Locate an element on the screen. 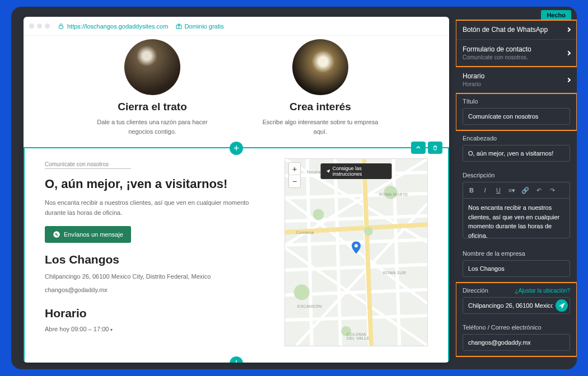 Image resolution: width=588 pixels, height=376 pixels. field-phone-email: Teléfono / Correo electrónico is located at coordinates (516, 338).